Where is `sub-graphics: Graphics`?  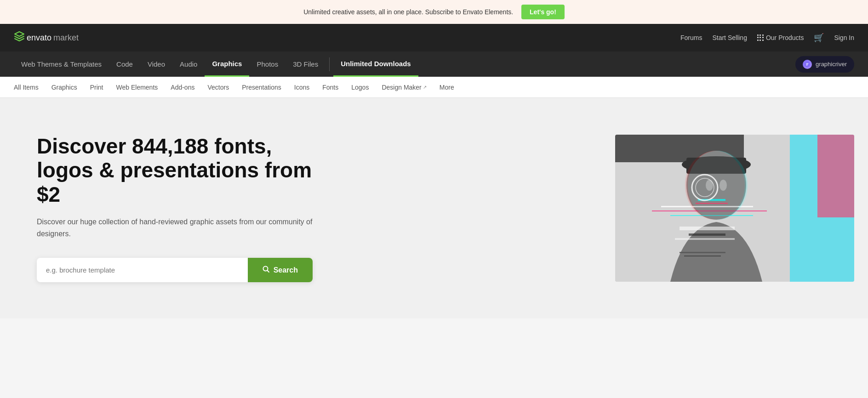 sub-graphics: Graphics is located at coordinates (64, 87).